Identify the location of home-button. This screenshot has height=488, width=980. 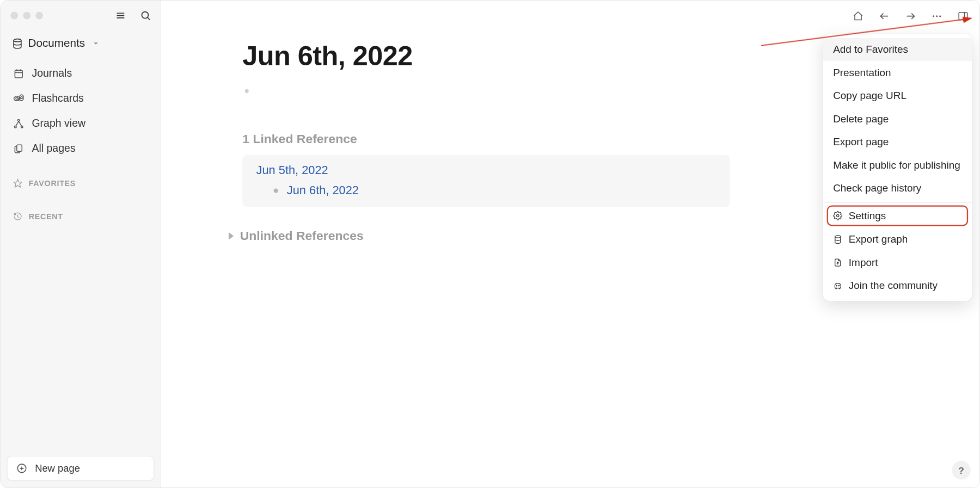
(858, 16).